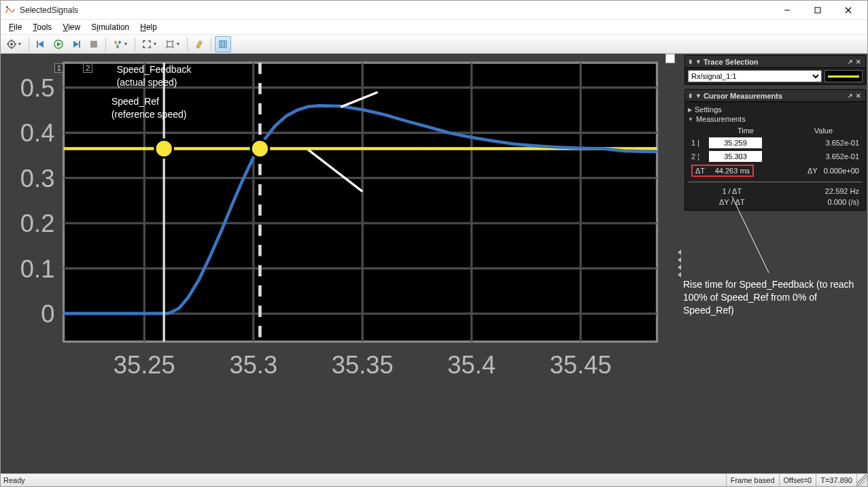  What do you see at coordinates (150, 44) in the screenshot?
I see `zoom-box-button: ▼` at bounding box center [150, 44].